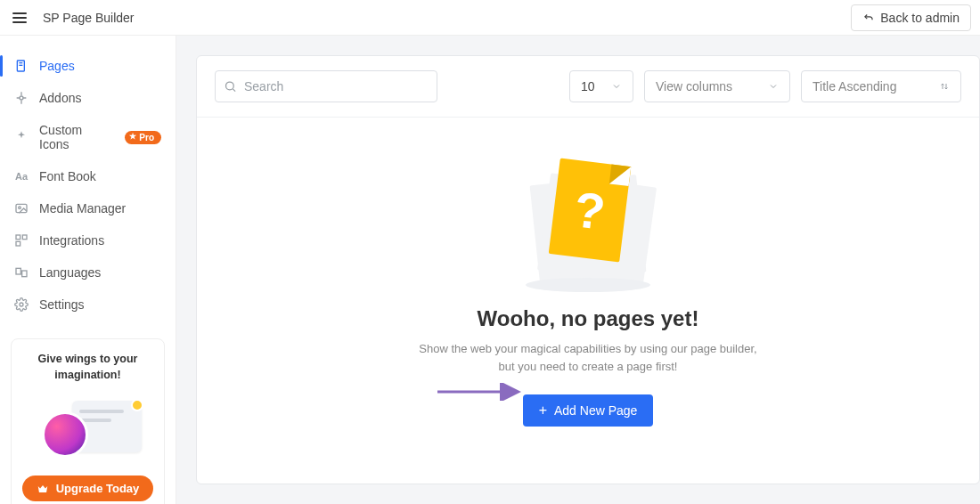 Image resolution: width=980 pixels, height=504 pixels. Describe the element at coordinates (21, 305) in the screenshot. I see `gear-icon` at that location.